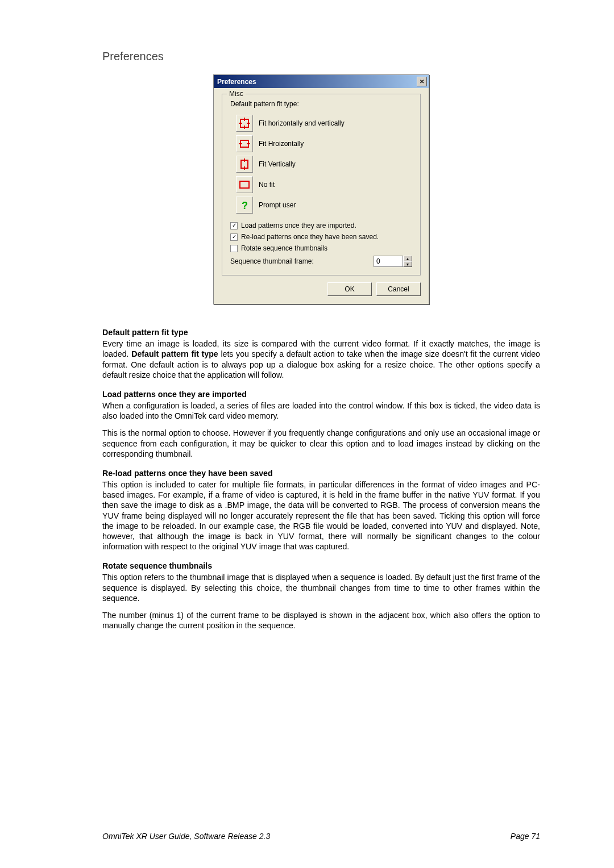 The image size is (614, 868). I want to click on close-button: ✕, so click(422, 82).